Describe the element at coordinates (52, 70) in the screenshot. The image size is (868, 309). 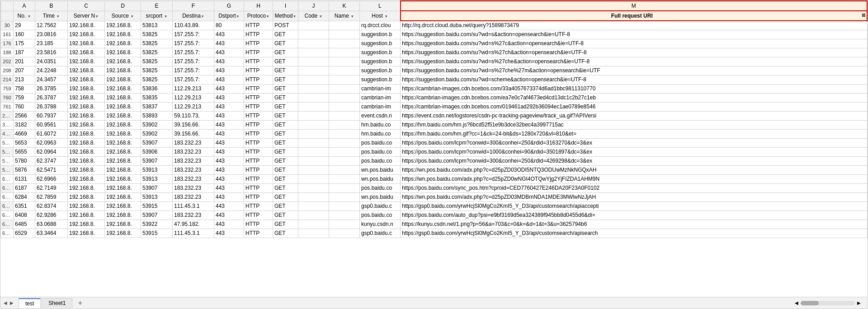
I see `cell-time: 24.2248` at that location.